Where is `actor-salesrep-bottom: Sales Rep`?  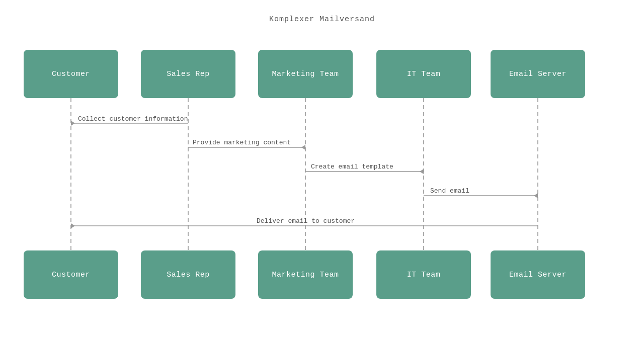 actor-salesrep-bottom: Sales Rep is located at coordinates (188, 275).